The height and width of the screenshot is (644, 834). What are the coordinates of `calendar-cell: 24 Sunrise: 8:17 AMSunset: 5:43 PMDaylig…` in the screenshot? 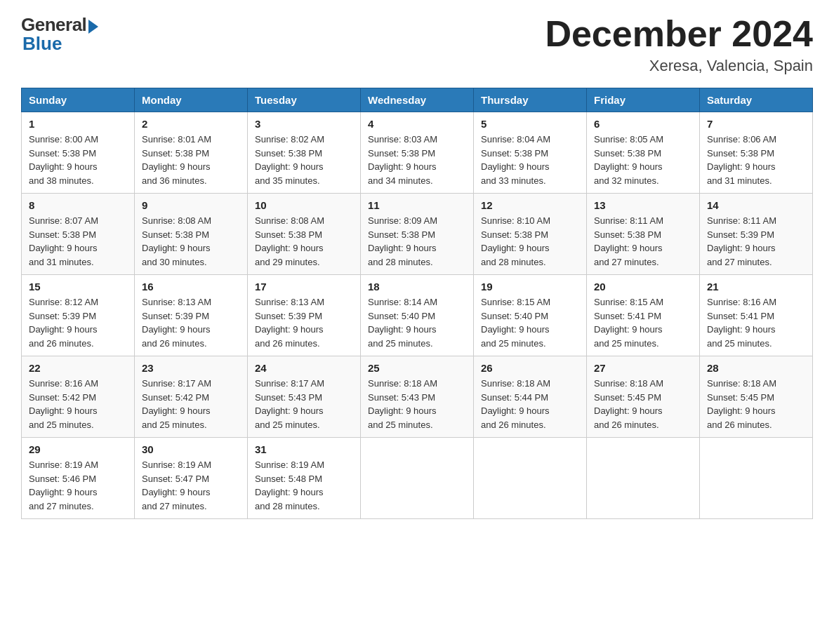 It's located at (305, 397).